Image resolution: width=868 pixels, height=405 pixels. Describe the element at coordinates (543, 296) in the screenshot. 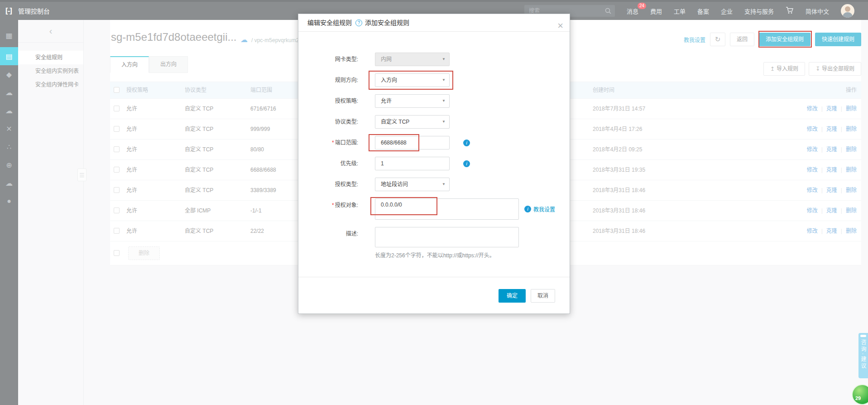

I see `cancel-button: 取消` at that location.